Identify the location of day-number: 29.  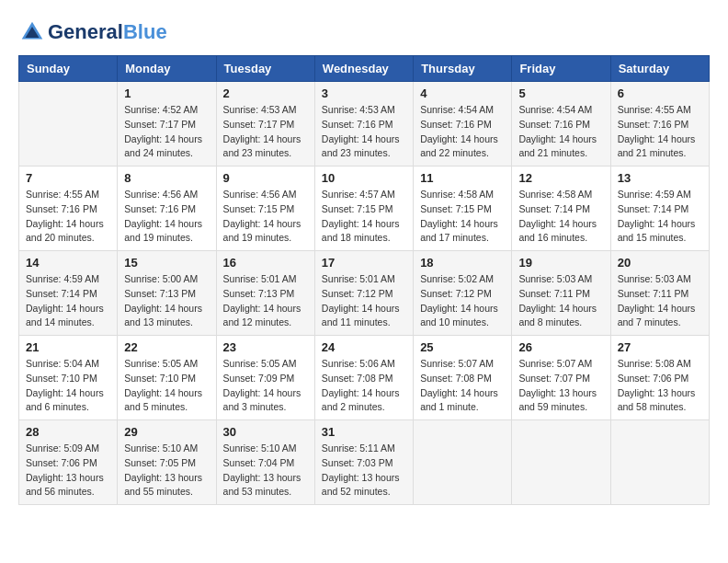
(166, 432).